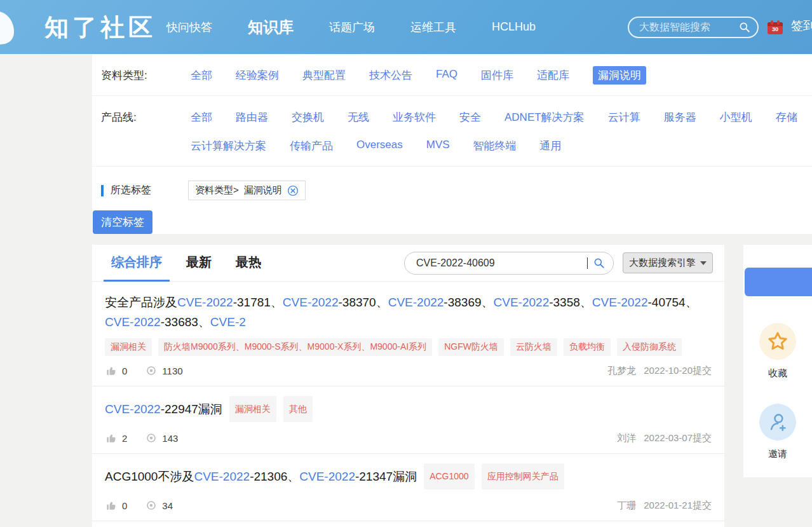 Image resolution: width=812 pixels, height=527 pixels. Describe the element at coordinates (449, 477) in the screenshot. I see `tag-chip: ACG1000` at that location.